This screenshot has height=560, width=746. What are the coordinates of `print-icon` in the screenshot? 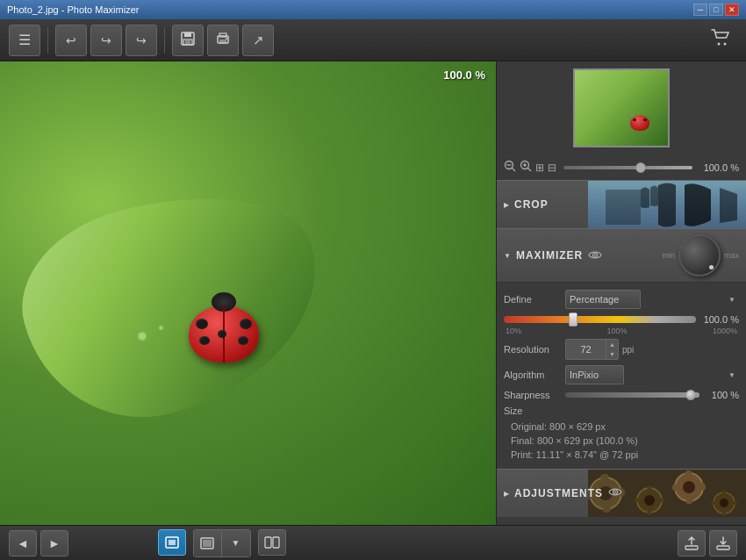 It's located at (223, 40).